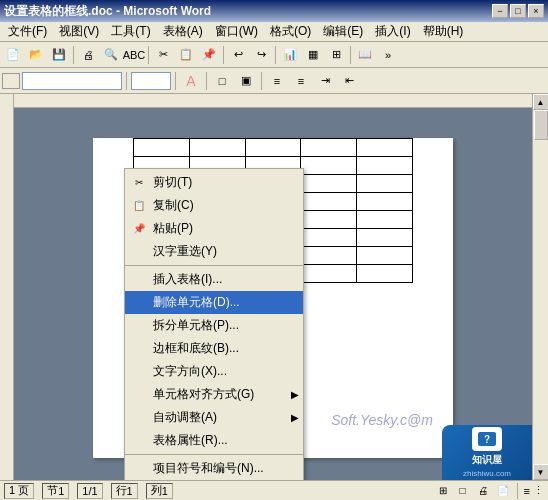  What do you see at coordinates (313, 55) in the screenshot?
I see `tb-cols: ▦` at bounding box center [313, 55].